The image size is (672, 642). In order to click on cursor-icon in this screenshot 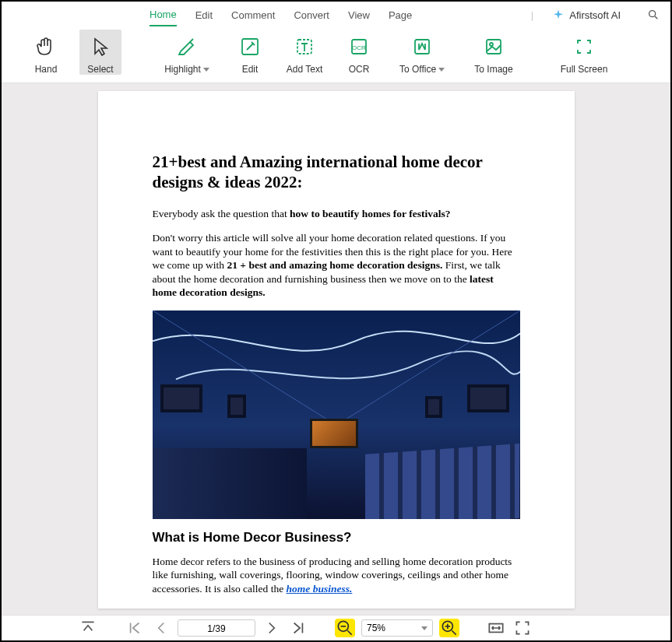, I will do `click(100, 47)`.